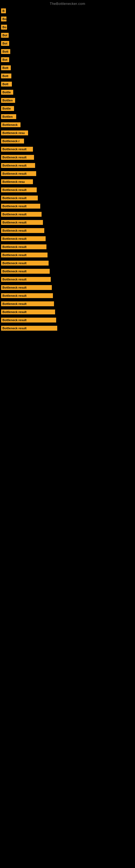 Image resolution: width=135 pixels, height=868 pixels. What do you see at coordinates (3, 11) in the screenshot?
I see `label-box: B` at bounding box center [3, 11].